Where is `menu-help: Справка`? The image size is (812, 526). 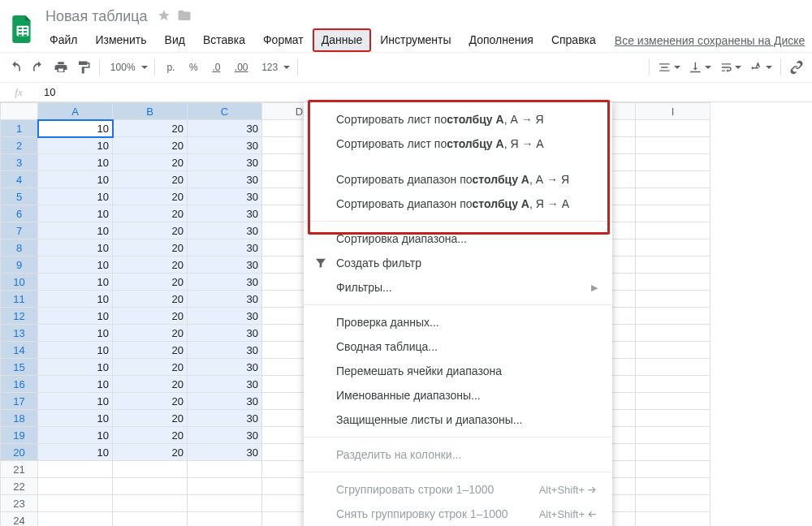 menu-help: Справка is located at coordinates (573, 41).